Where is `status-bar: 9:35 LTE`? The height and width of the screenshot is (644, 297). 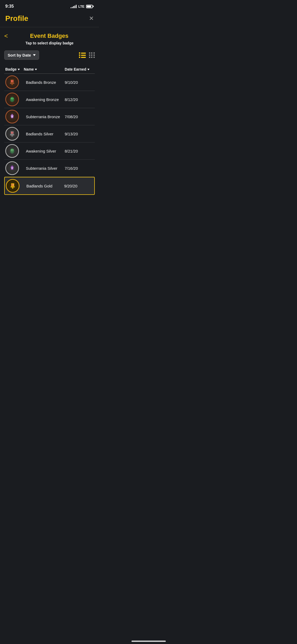 status-bar: 9:35 LTE is located at coordinates (50, 6).